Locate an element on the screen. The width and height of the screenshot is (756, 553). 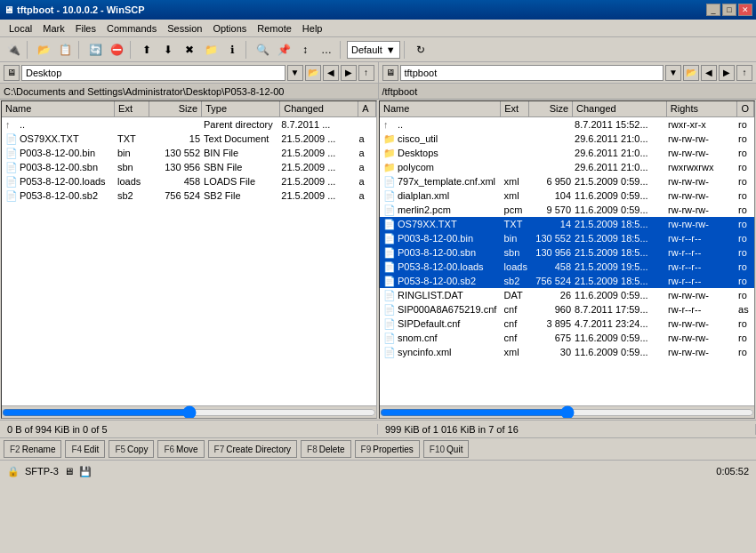
file-type: Text Document is located at coordinates (240, 139).